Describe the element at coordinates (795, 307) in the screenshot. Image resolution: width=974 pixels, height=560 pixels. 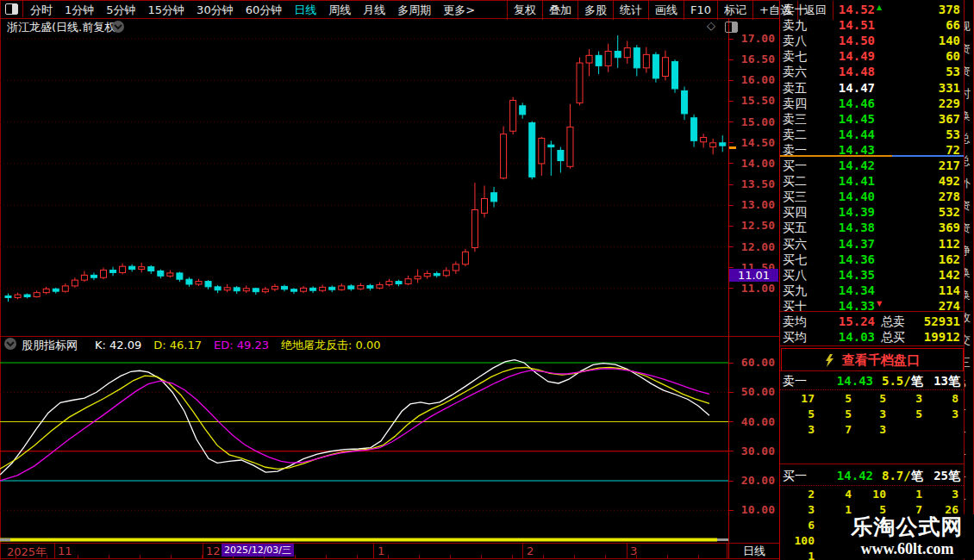
I see `order-level-label: 买十` at that location.